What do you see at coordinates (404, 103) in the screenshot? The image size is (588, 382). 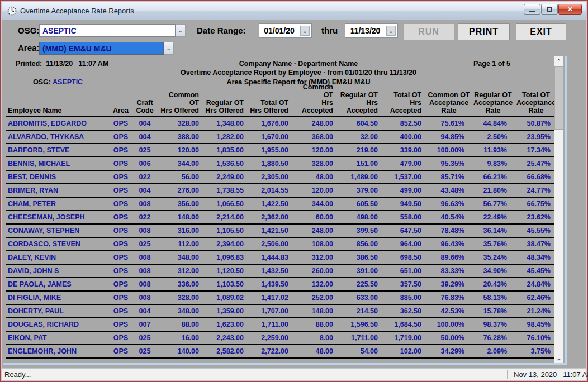 I see `column-header: Total OT Hrs Accepted` at bounding box center [404, 103].